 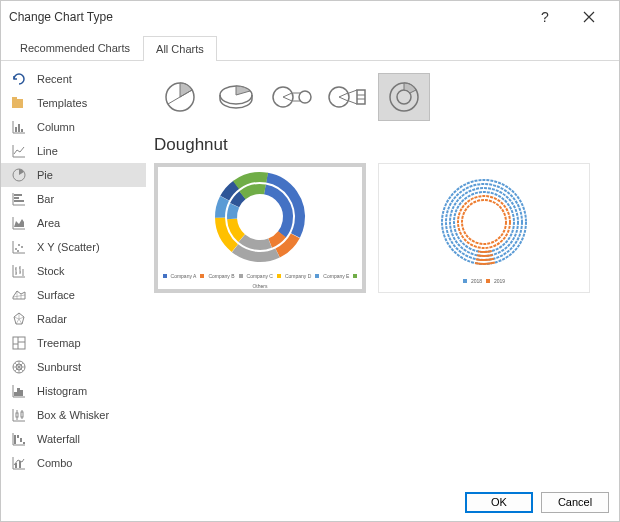 I want to click on doughnut-icon, so click(x=404, y=97).